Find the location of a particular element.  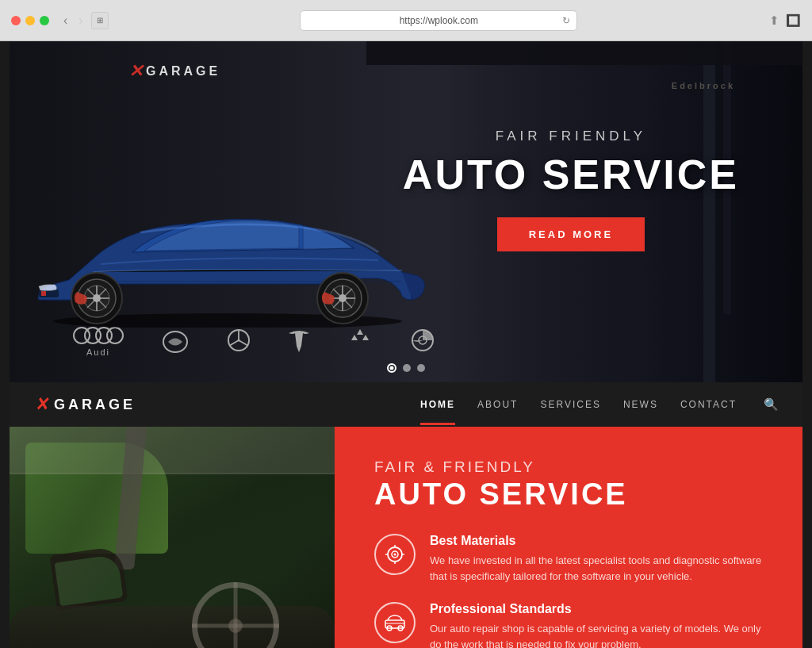

slider-dots is located at coordinates (406, 368).